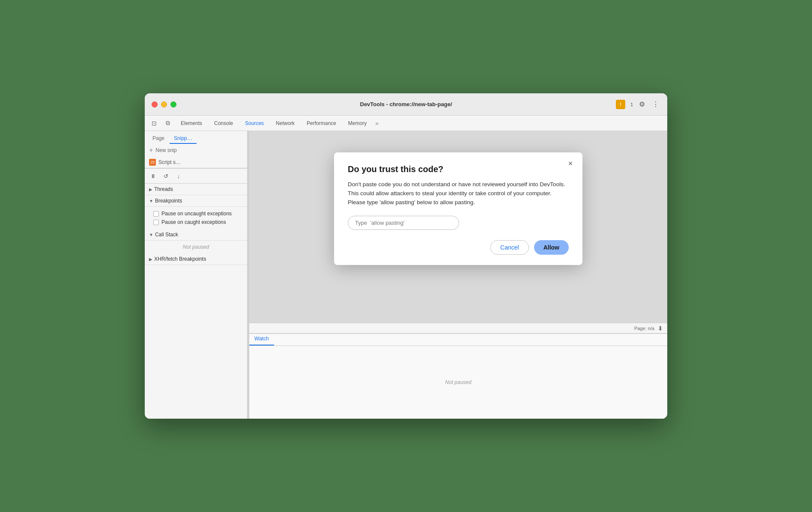 This screenshot has width=812, height=512. Describe the element at coordinates (196, 189) in the screenshot. I see `threads-section-header: ▶ Threads` at that location.